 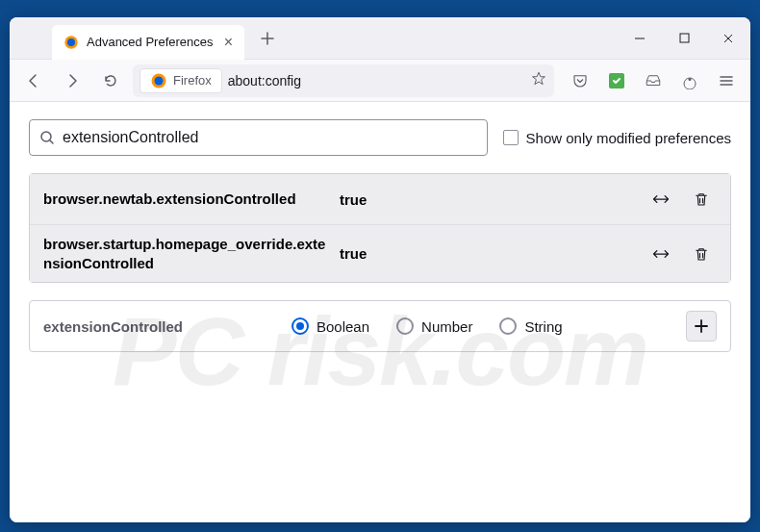 I want to click on close-icon, so click(x=728, y=38).